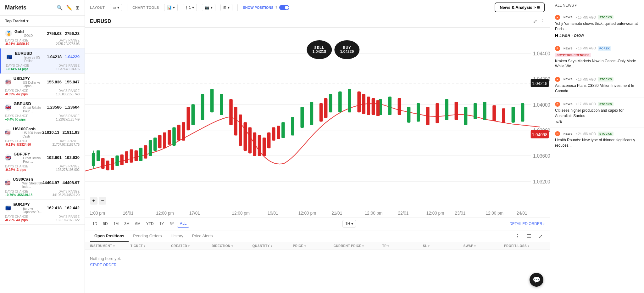 This screenshot has height=293, width=644. Describe the element at coordinates (60, 8) in the screenshot. I see `search-icon: 🔍` at that location.